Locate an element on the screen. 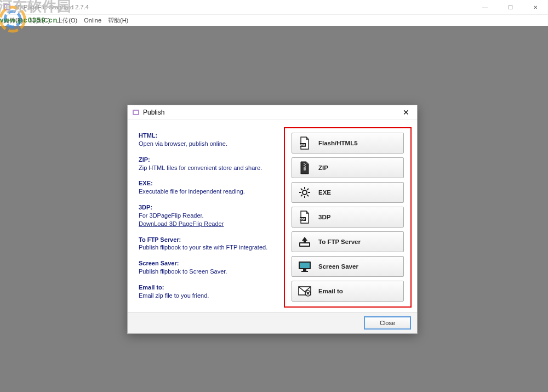 Image resolution: width=548 pixels, height=392 pixels. desc-exe-heading: EXE: is located at coordinates (208, 183).